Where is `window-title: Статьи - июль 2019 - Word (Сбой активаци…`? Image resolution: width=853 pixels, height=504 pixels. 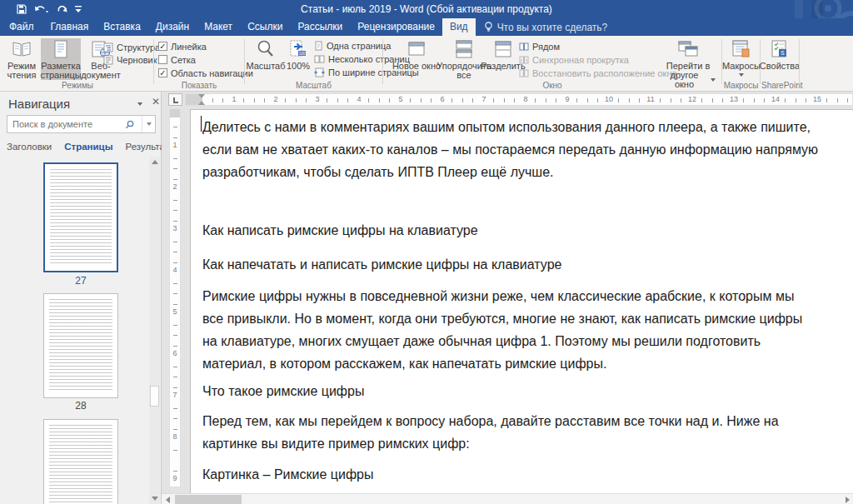
window-title: Статьи - июль 2019 - Word (Сбой активаци… is located at coordinates (426, 9).